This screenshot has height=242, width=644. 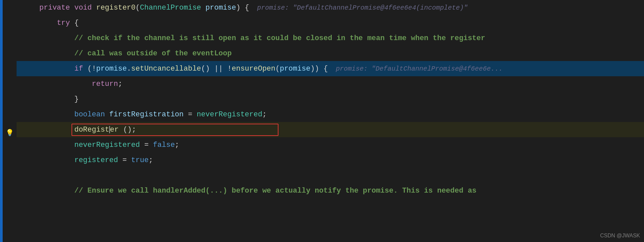 I want to click on watermark: CSDN @JWASK, so click(x=620, y=236).